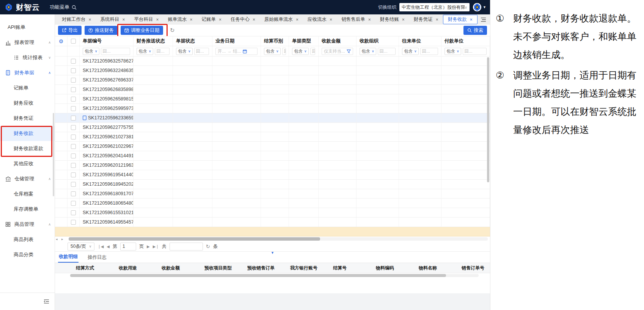 The width and height of the screenshot is (644, 310). I want to click on sidebar-item-财务收款: 财务收款, so click(27, 133).